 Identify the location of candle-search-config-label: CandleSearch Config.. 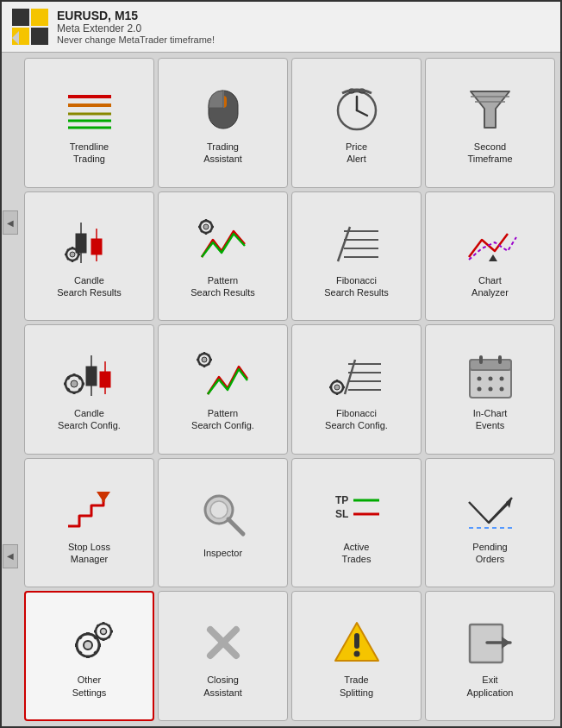
(90, 419).